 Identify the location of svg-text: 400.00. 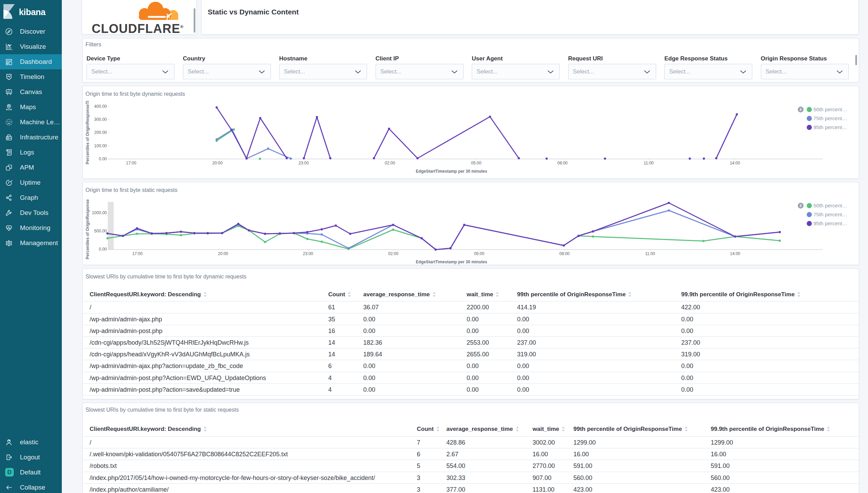
(100, 106).